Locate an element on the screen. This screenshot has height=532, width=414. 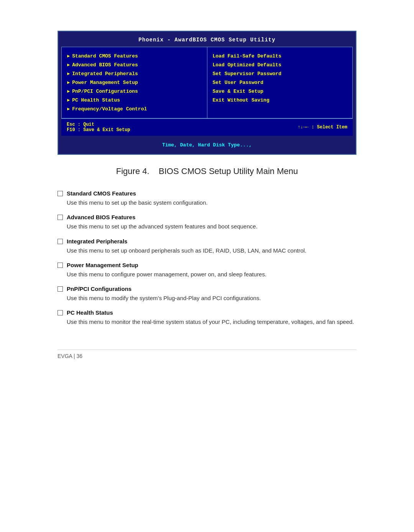
desc-item-header: PnP/PCI Configurations is located at coordinates (207, 289).